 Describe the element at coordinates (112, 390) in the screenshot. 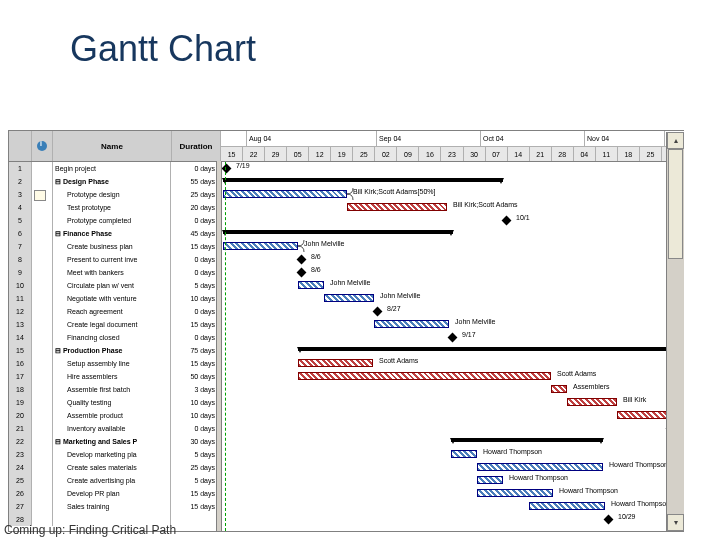

I see `task-name: Assemble first batch` at that location.